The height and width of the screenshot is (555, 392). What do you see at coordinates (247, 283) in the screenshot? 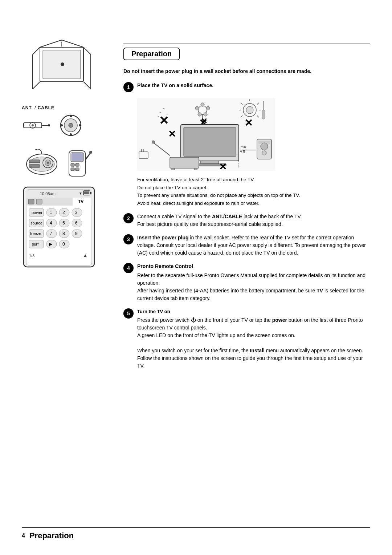
I see `step-4: 4 Pronto Remote Control Refer to the sep…` at bounding box center [247, 283].